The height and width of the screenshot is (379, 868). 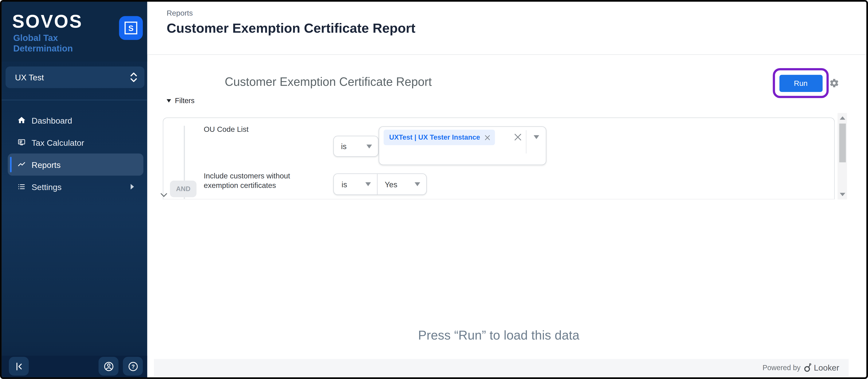 What do you see at coordinates (75, 142) in the screenshot?
I see `sidebar-item-tax-calculator: Tax Calculator` at bounding box center [75, 142].